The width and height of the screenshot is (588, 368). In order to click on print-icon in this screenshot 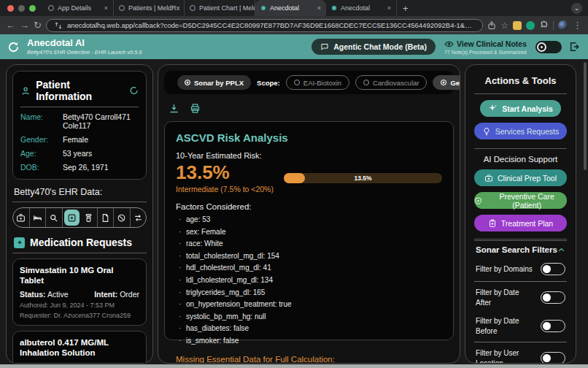, I will do `click(196, 108)`.